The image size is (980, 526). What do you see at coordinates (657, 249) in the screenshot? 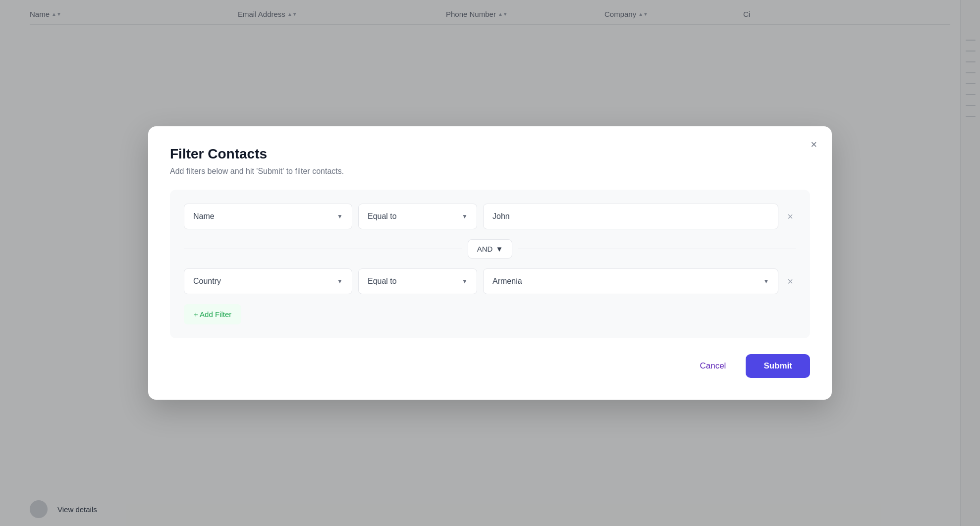
I see `and-line-right` at bounding box center [657, 249].